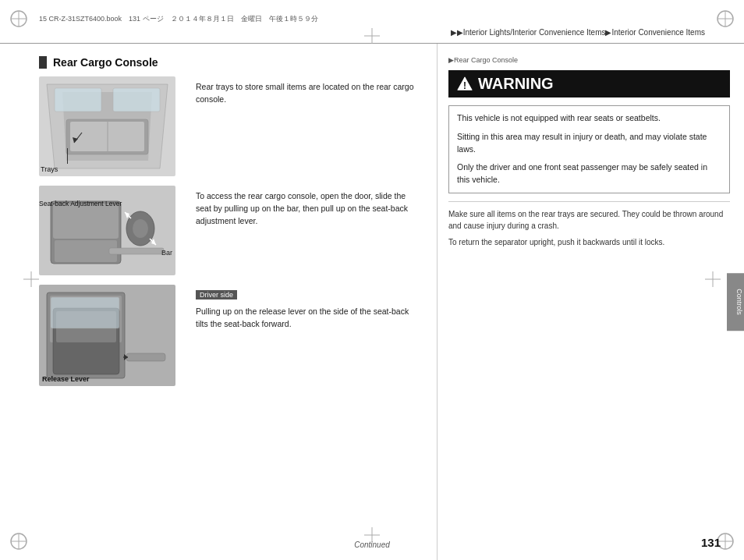 This screenshot has width=744, height=560. Describe the element at coordinates (303, 127) in the screenshot. I see `intro-text-block: Rear trays to store small items are loca…` at that location.